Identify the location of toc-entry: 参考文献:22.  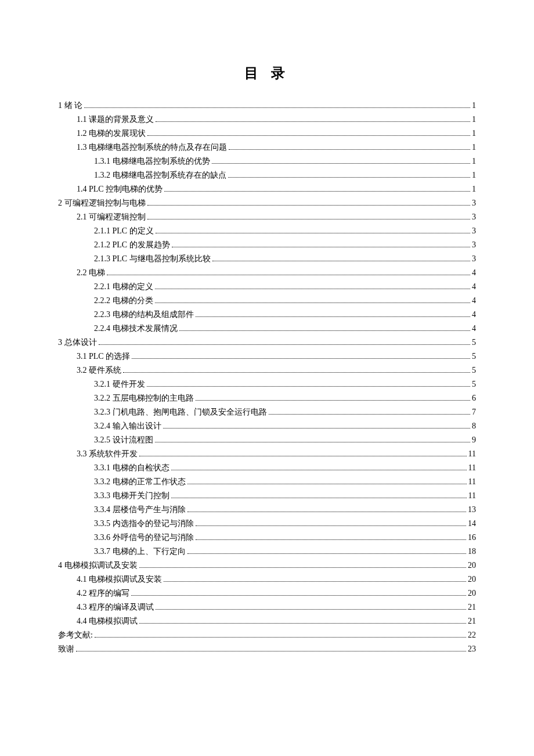
(267, 635).